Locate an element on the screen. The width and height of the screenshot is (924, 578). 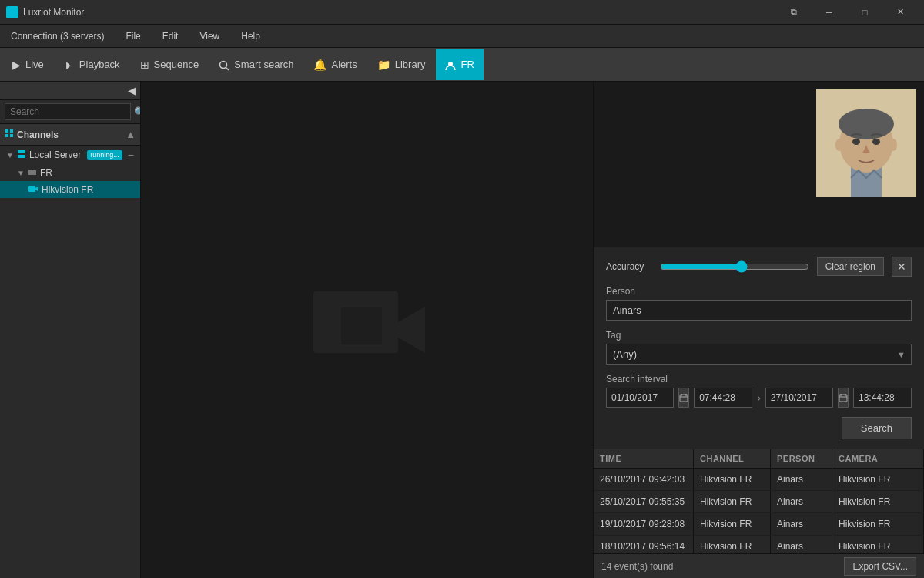
alerts-icon: 🔔 is located at coordinates (320, 65).